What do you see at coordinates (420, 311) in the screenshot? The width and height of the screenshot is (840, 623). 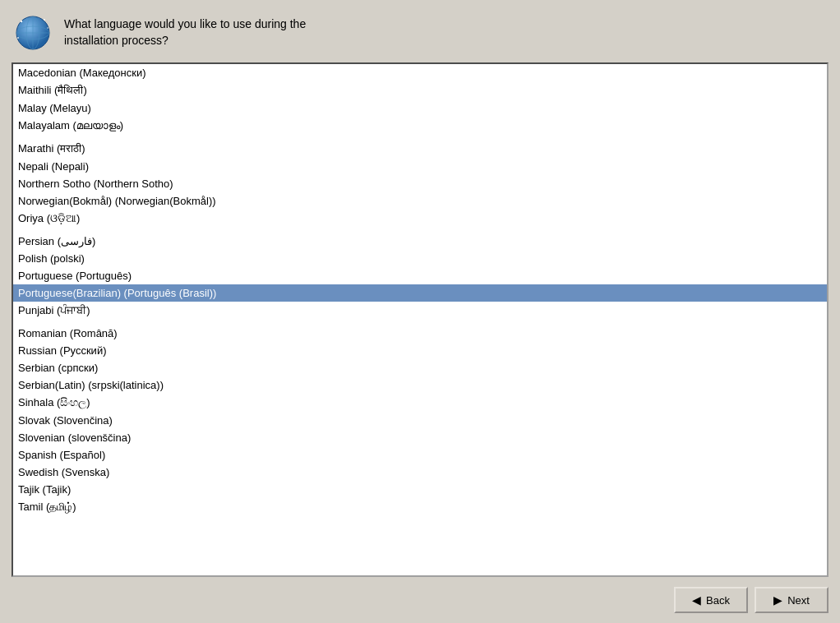 I see `list-item: Punjabi (ਪੰਜਾਬੀ)` at bounding box center [420, 311].